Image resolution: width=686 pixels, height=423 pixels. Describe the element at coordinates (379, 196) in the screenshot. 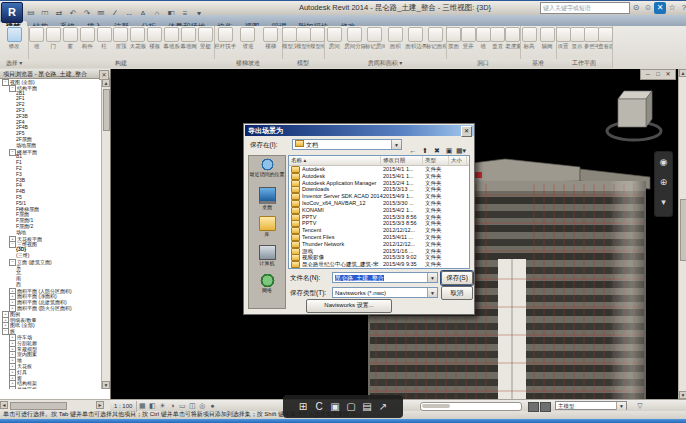

I see `file-row: Inventor Server SDK ACAD 20142015/4/9 1.…` at that location.